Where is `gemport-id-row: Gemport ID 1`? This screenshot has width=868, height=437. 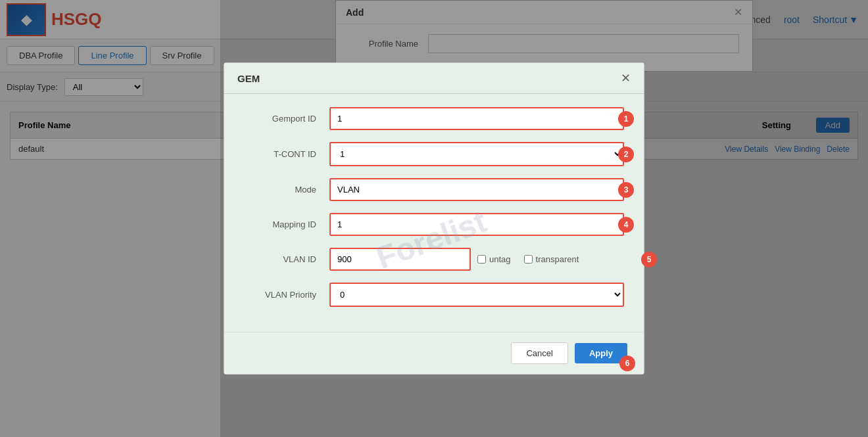
gemport-id-row: Gemport ID 1 is located at coordinates (434, 118).